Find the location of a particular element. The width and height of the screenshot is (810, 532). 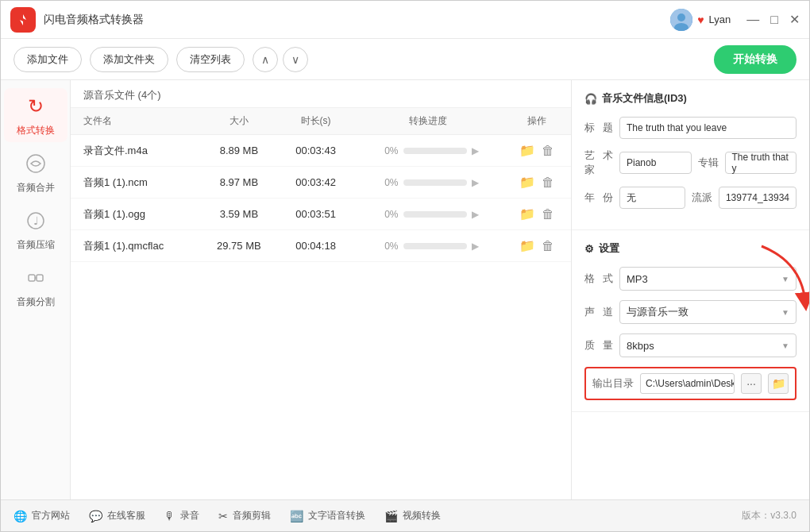

table-row: 音频1 (1).ogg 3.59 MB 00:03:51 0% ▶ 📁 🗑 is located at coordinates (321, 214).